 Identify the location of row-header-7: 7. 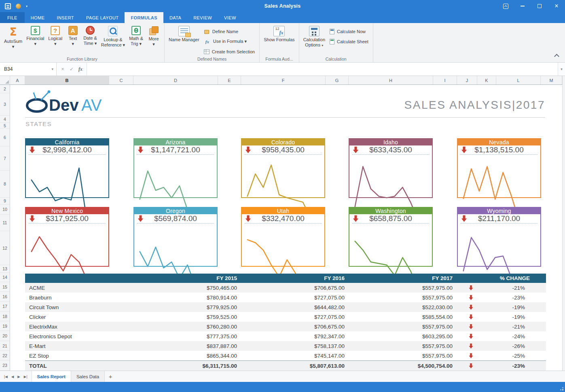
(5, 158).